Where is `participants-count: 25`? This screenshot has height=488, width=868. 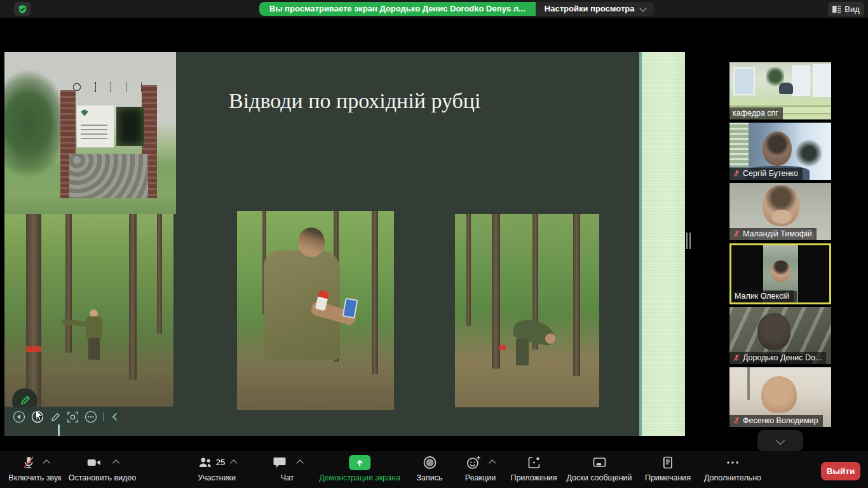 participants-count: 25 is located at coordinates (220, 463).